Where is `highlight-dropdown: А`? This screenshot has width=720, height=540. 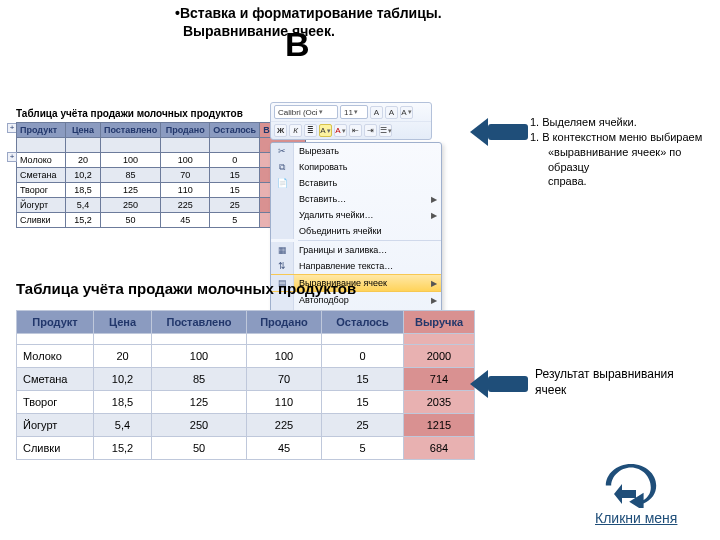 highlight-dropdown: А is located at coordinates (326, 130).